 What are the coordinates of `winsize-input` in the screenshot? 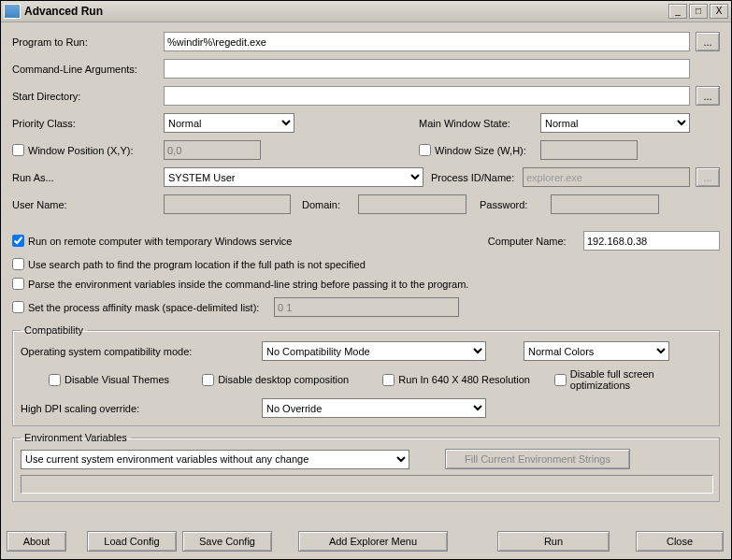 It's located at (589, 150).